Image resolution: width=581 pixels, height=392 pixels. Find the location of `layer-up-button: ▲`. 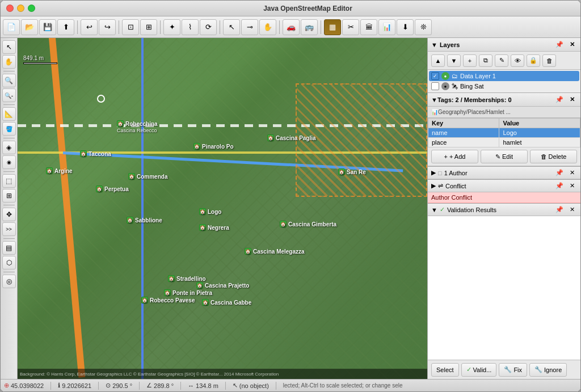

layer-up-button: ▲ is located at coordinates (438, 61).